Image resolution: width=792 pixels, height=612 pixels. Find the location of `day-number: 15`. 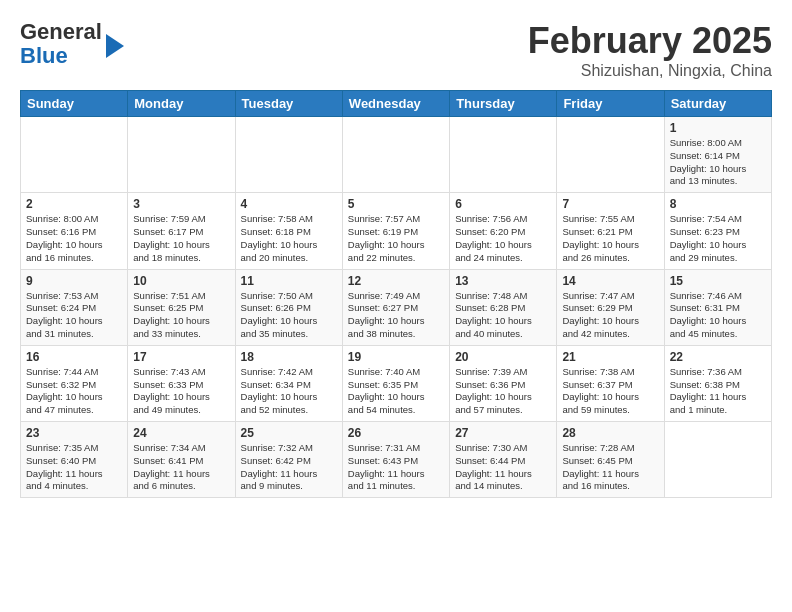

day-number: 15 is located at coordinates (718, 281).